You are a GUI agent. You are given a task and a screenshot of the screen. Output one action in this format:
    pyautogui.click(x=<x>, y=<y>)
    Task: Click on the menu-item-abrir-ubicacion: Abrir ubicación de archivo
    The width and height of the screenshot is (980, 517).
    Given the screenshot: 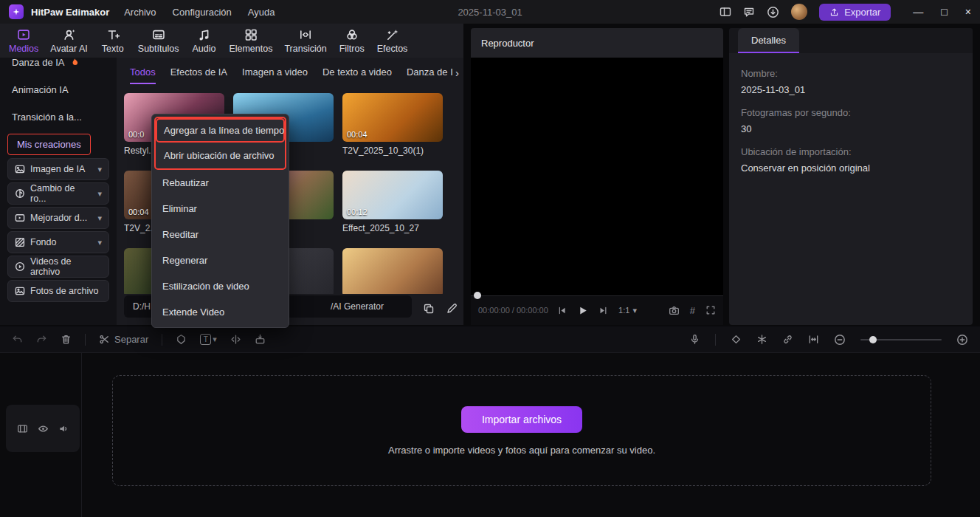 What is the action you would take?
    pyautogui.click(x=220, y=155)
    